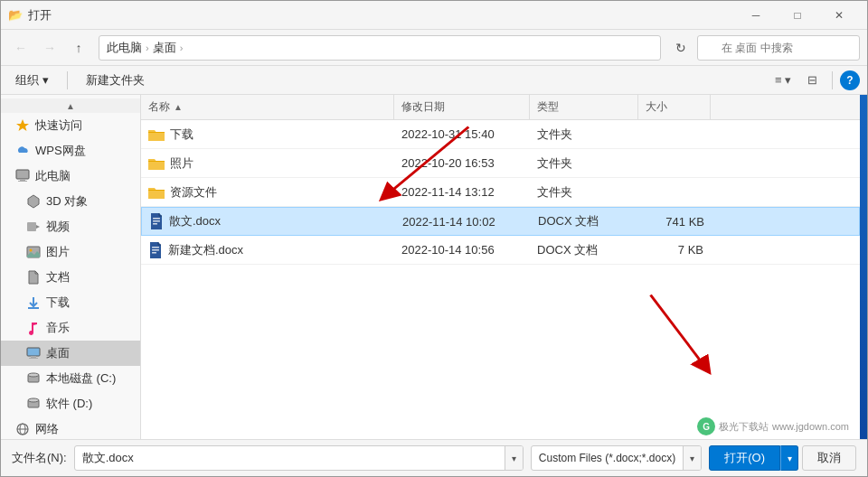 The width and height of the screenshot is (868, 477). What do you see at coordinates (675, 249) in the screenshot?
I see `file-size-4: 7 KB` at bounding box center [675, 249].